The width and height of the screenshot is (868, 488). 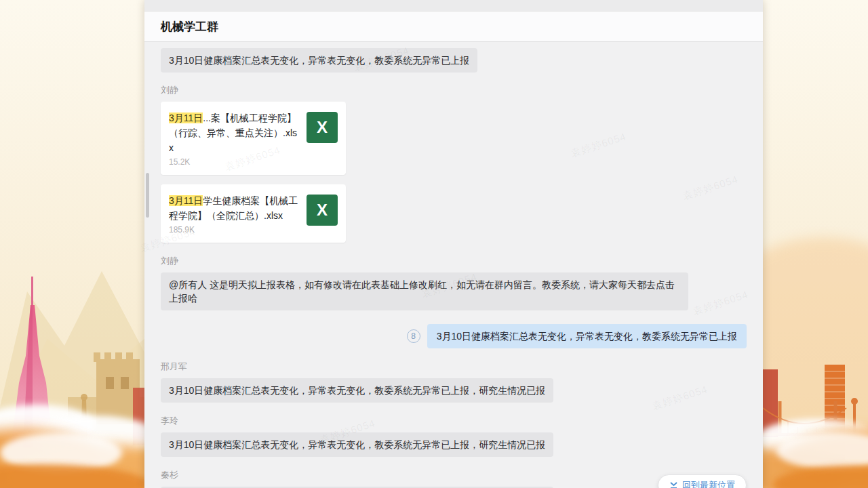 I want to click on file-info: 3月11日...案【机械工程学院】（行踪、异常、重点关注）.xlsx 15.2K, so click(x=235, y=138).